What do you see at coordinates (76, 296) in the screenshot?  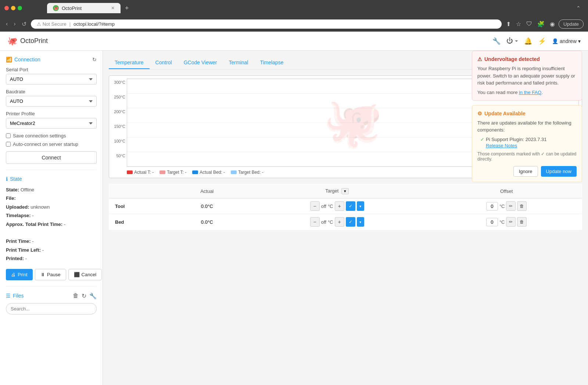 I see `upload-icon: 🗑` at bounding box center [76, 296].